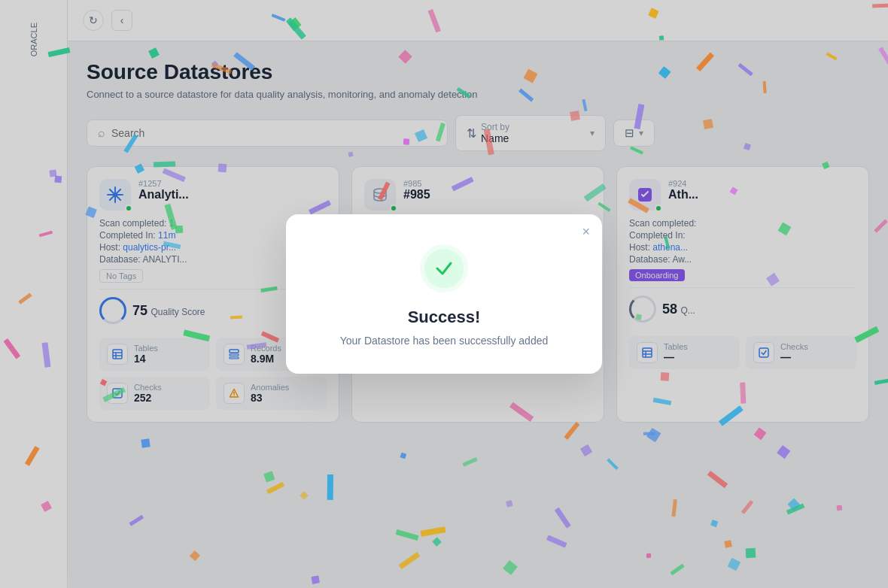  What do you see at coordinates (444, 341) in the screenshot?
I see `modal-message: Your Datastore has been successfully add…` at bounding box center [444, 341].